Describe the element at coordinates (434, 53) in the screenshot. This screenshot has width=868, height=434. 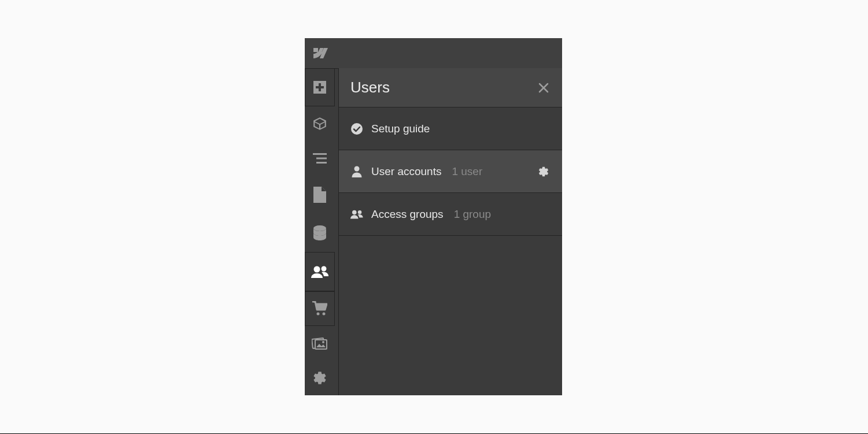
I see `topbar` at that location.